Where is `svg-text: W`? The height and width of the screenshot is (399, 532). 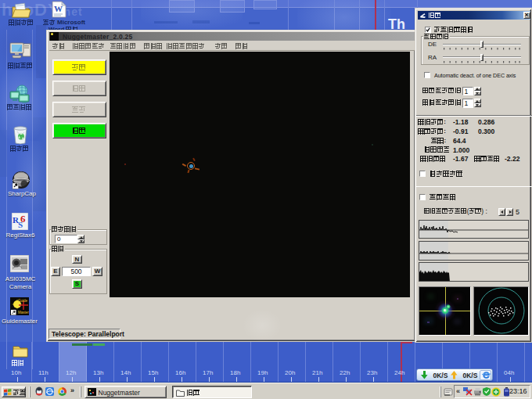 svg-text: W is located at coordinates (58, 9).